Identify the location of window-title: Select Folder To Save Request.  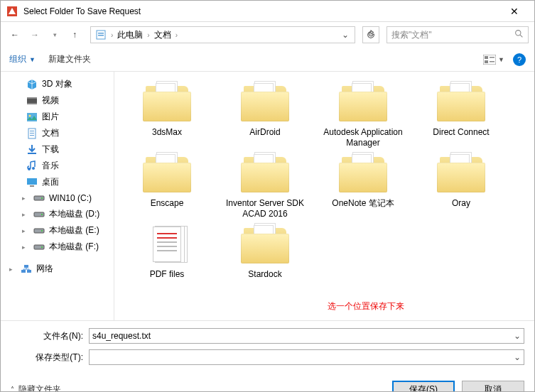
(261, 11).